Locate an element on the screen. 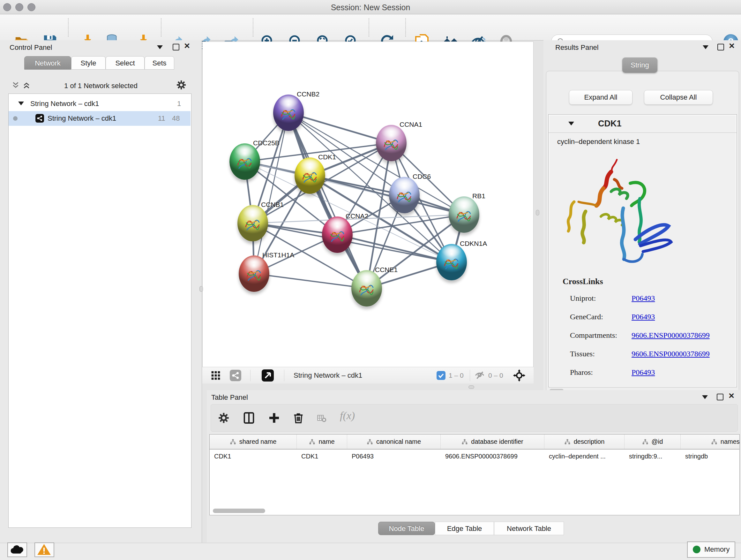 Image resolution: width=741 pixels, height=560 pixels. left-splitter-handle is located at coordinates (201, 289).